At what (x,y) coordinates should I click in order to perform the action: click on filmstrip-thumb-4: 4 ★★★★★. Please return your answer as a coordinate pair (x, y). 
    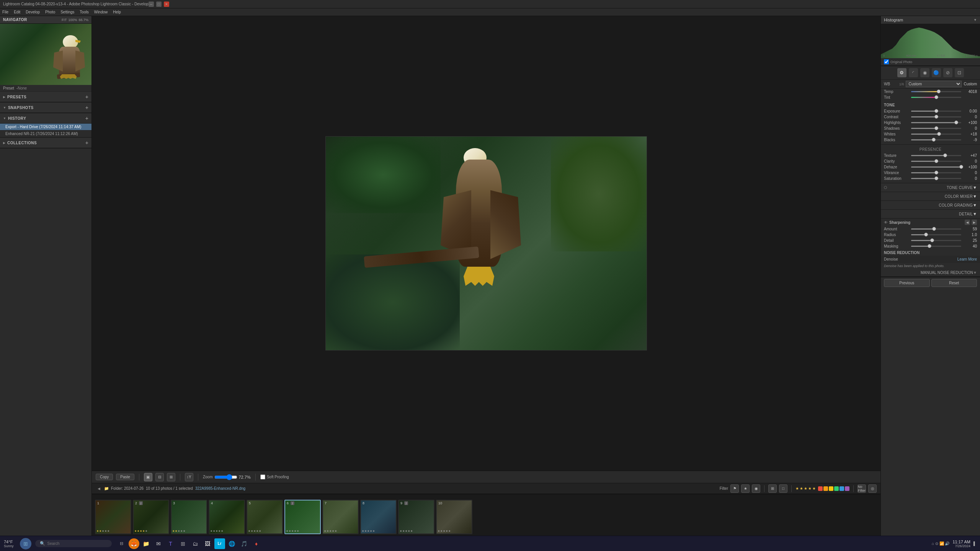
    Looking at the image, I should click on (227, 517).